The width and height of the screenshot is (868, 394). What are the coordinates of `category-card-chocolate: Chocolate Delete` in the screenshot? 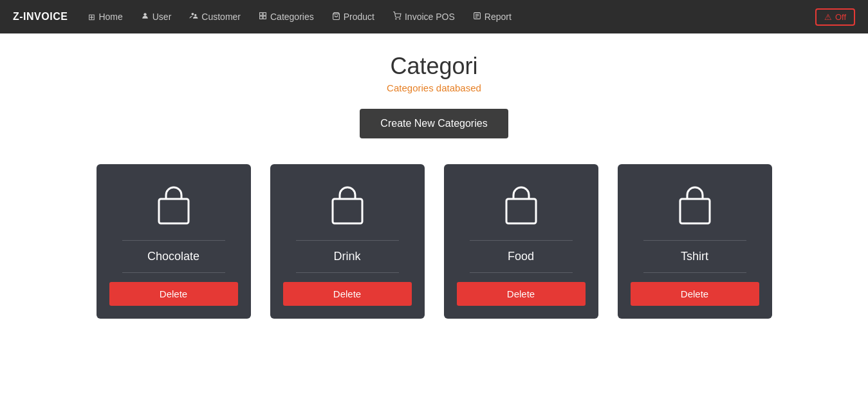 It's located at (174, 241).